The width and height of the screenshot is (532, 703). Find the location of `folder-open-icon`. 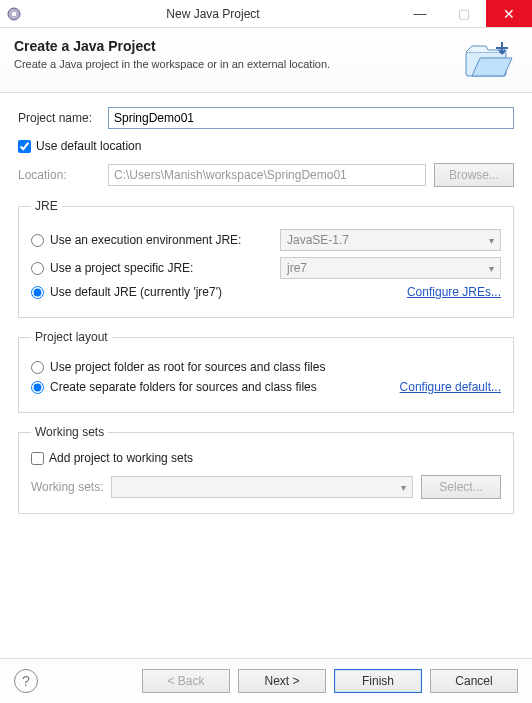

folder-open-icon is located at coordinates (488, 60).